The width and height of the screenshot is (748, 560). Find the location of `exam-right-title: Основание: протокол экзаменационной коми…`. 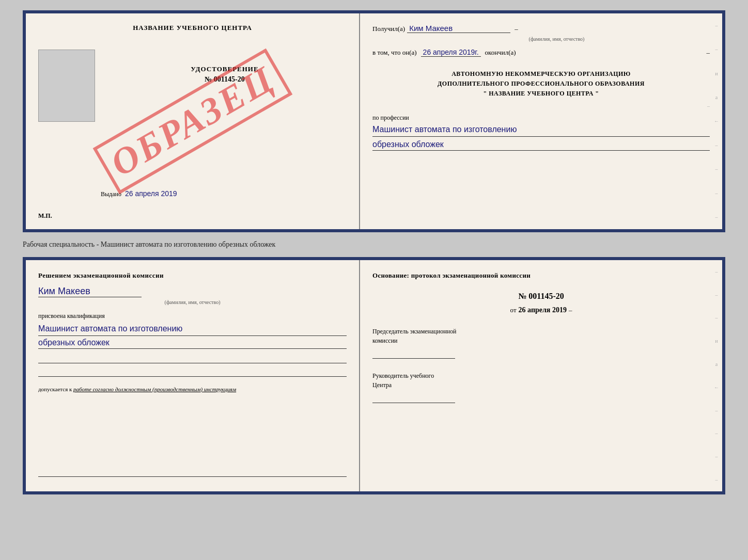

exam-right-title: Основание: протокол экзаменационной коми… is located at coordinates (541, 276).